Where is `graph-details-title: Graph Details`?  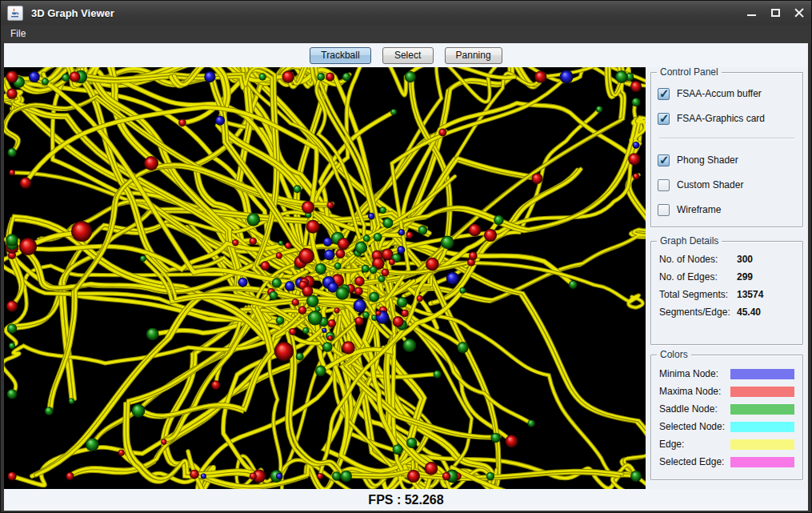
graph-details-title: Graph Details is located at coordinates (690, 241).